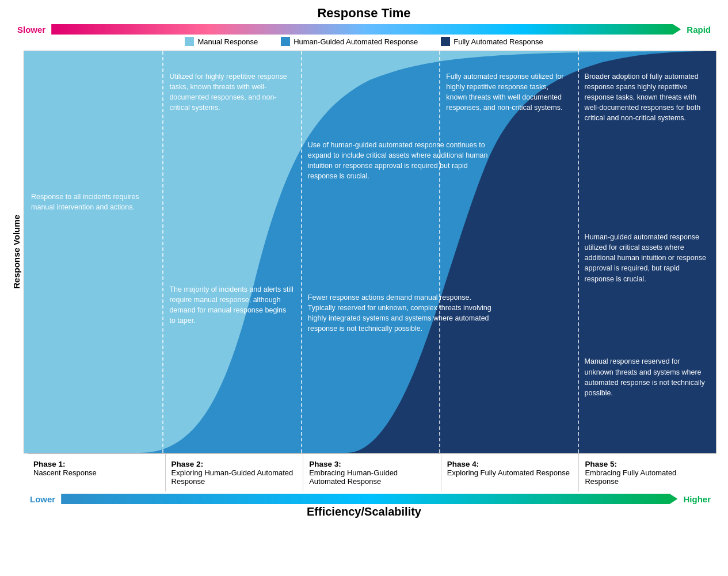 This screenshot has width=728, height=576. What do you see at coordinates (97, 473) in the screenshot?
I see `phase-cell-1: Phase 1: Nascent Response` at bounding box center [97, 473].